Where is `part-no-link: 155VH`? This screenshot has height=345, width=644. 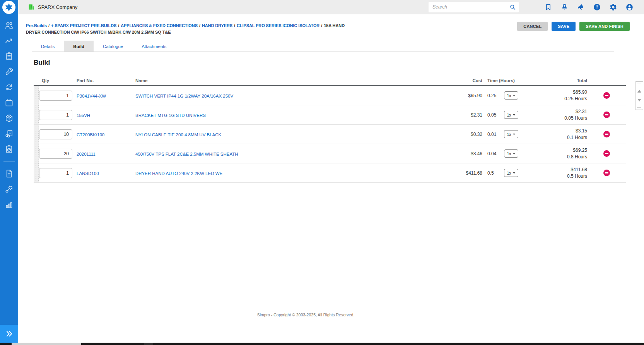
part-no-link: 155VH is located at coordinates (84, 115).